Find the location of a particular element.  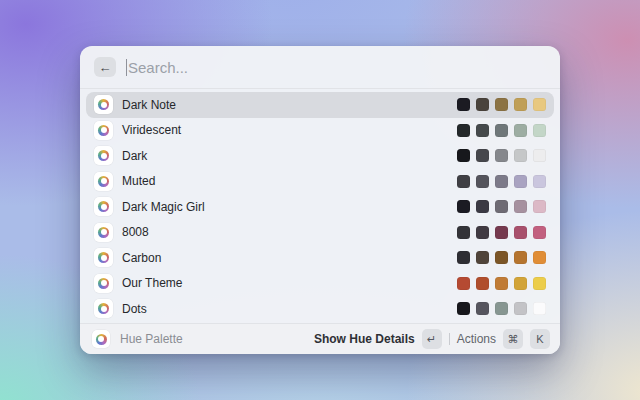

palette-row: Dots is located at coordinates (320, 309).